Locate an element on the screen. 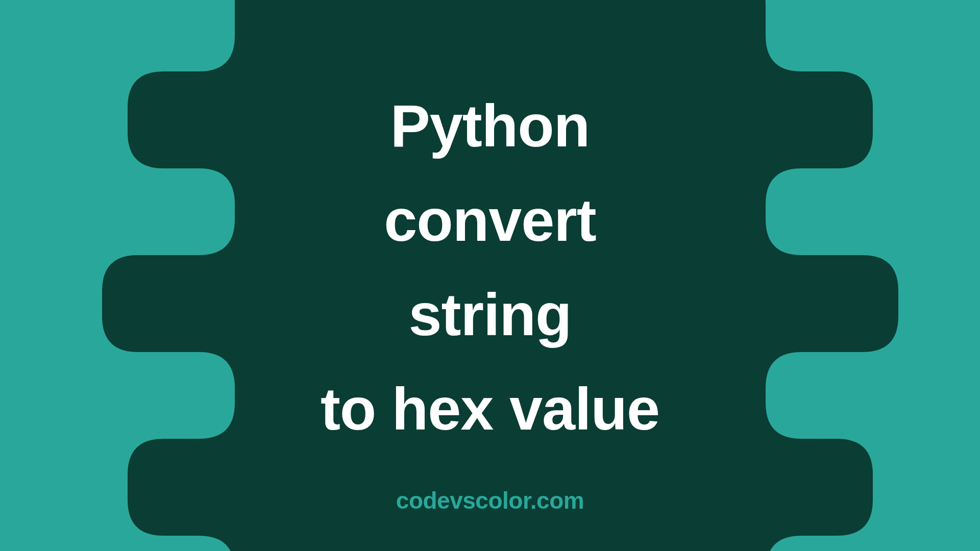 Image resolution: width=980 pixels, height=551 pixels. site-credit: codevscolor.com is located at coordinates (490, 500).